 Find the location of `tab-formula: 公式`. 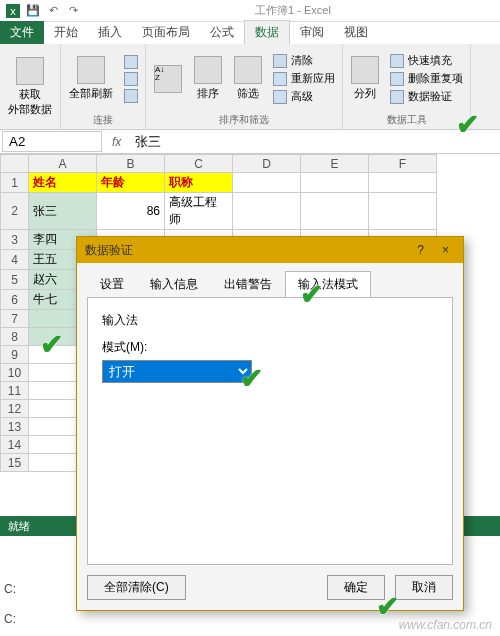

tab-formula: 公式 is located at coordinates (222, 32).